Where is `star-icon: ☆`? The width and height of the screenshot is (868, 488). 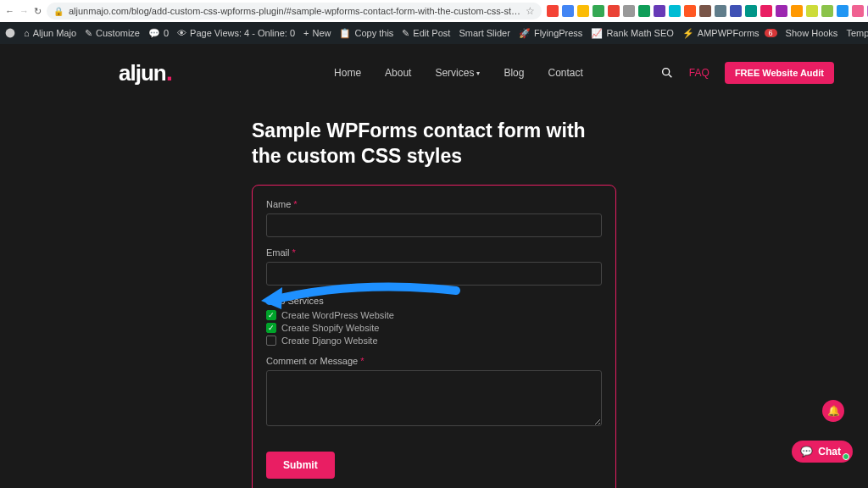
star-icon: ☆ is located at coordinates (531, 11).